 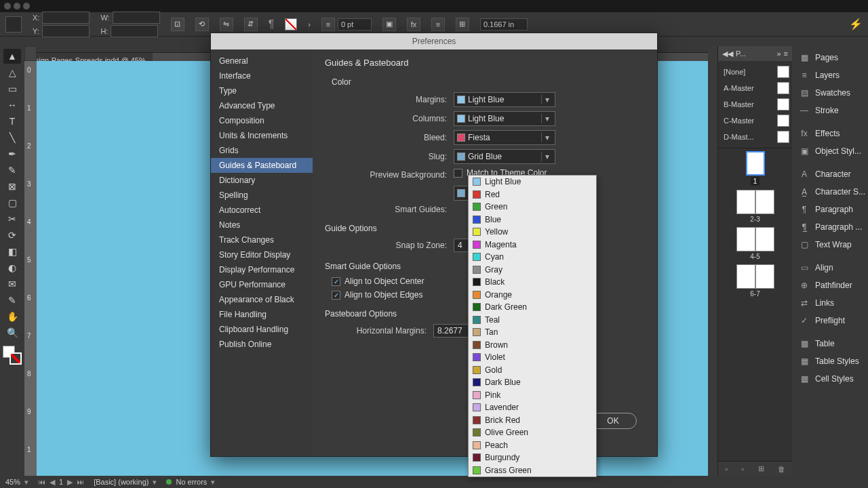 What do you see at coordinates (755, 121) in the screenshot?
I see `master-c-master: C-Master` at bounding box center [755, 121].